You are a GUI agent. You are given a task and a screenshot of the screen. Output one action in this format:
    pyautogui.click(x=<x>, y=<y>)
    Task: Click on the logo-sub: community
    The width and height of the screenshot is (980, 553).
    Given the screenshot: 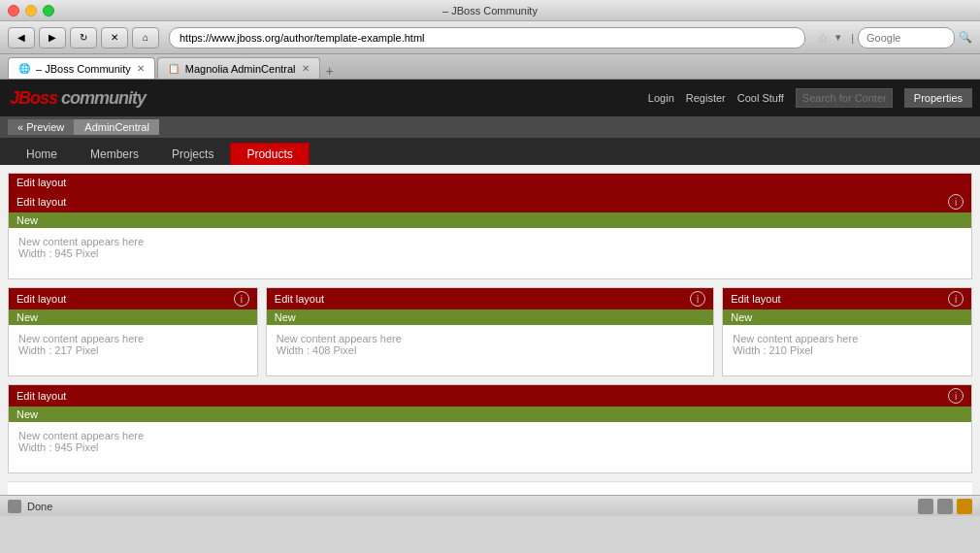 What is the action you would take?
    pyautogui.click(x=103, y=98)
    